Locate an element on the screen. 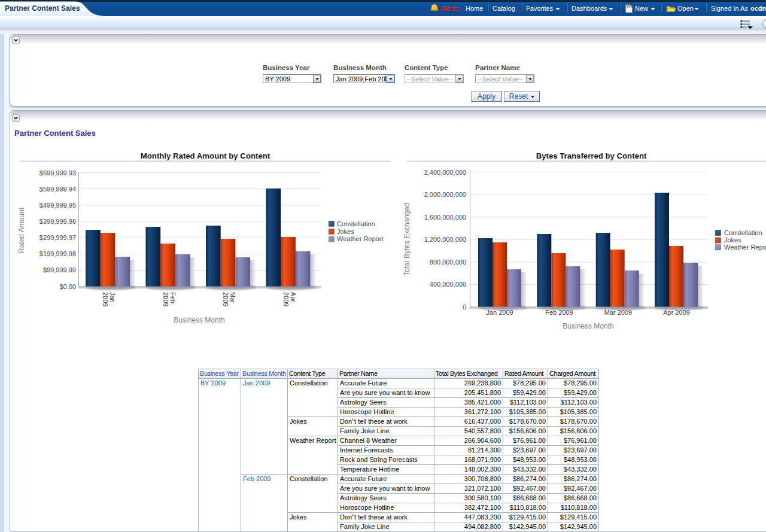  svg-text: 1,200,000,000 is located at coordinates (445, 239).